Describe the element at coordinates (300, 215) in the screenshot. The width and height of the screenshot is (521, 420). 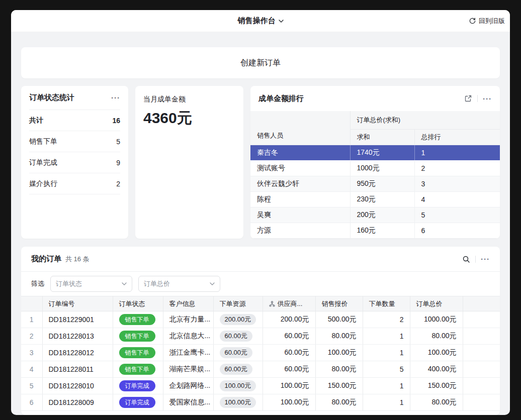
I see `ranking-person: 吴爽` at that location.